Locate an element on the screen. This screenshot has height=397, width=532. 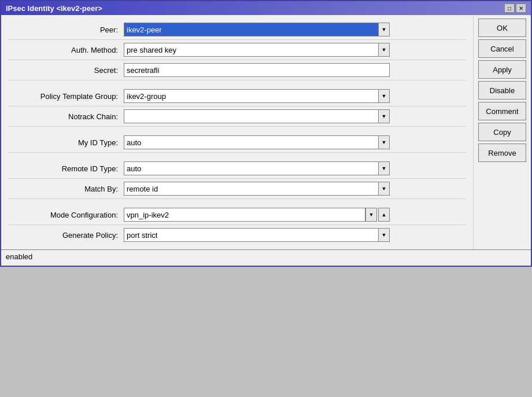
peer-dropdown-button: ▼ is located at coordinates (384, 30).